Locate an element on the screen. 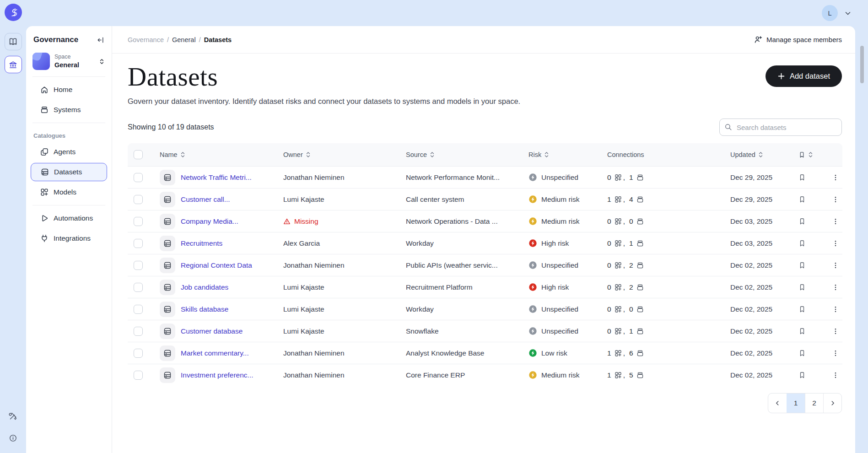 The image size is (868, 453). risk-badge: Medium risk is located at coordinates (568, 375).